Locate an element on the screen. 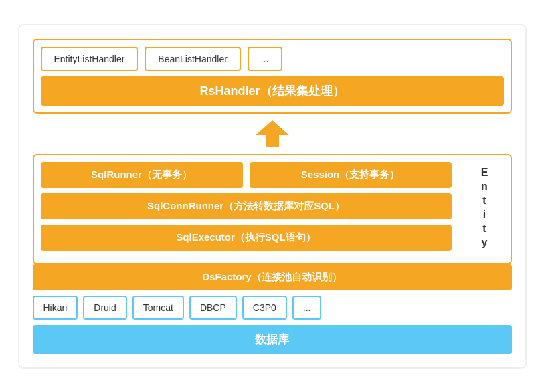 The image size is (544, 392). entity-list-handler-box: EntityListHandler is located at coordinates (90, 59).